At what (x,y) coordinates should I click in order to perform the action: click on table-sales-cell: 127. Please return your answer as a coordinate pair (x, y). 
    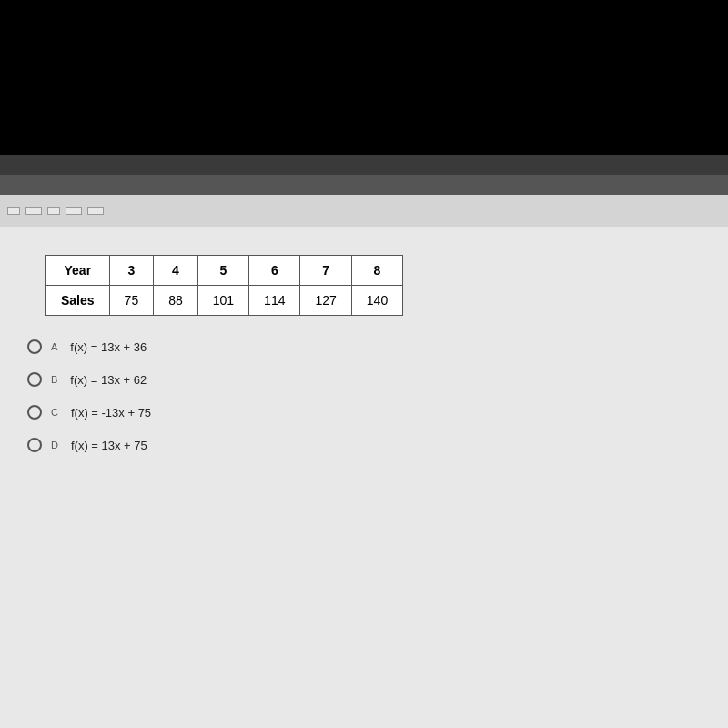
    Looking at the image, I should click on (326, 300).